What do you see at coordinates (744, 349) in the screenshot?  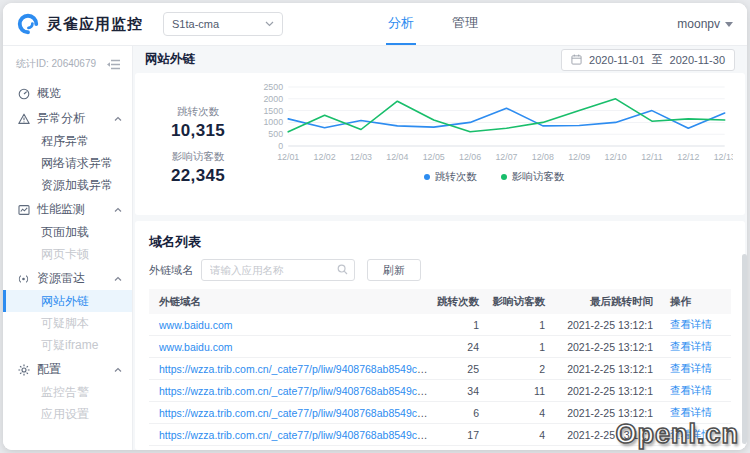 I see `scrollbar` at bounding box center [744, 349].